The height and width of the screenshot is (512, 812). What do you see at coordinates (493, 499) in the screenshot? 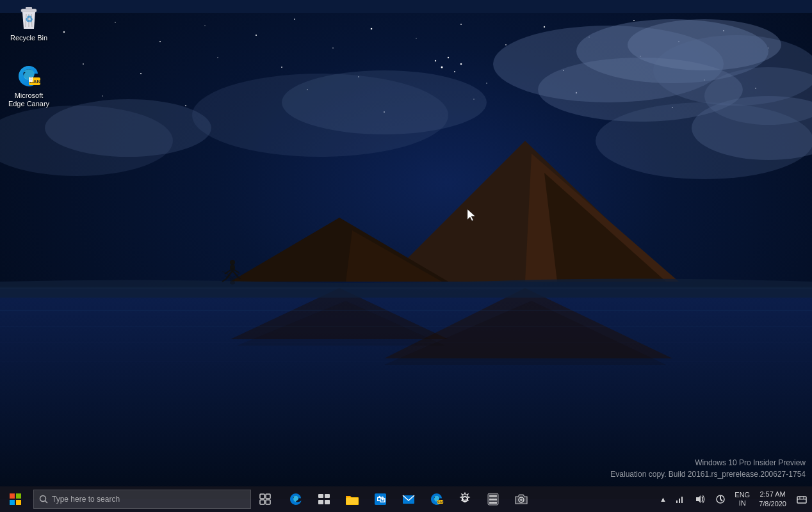
I see `pinned-calculator` at bounding box center [493, 499].